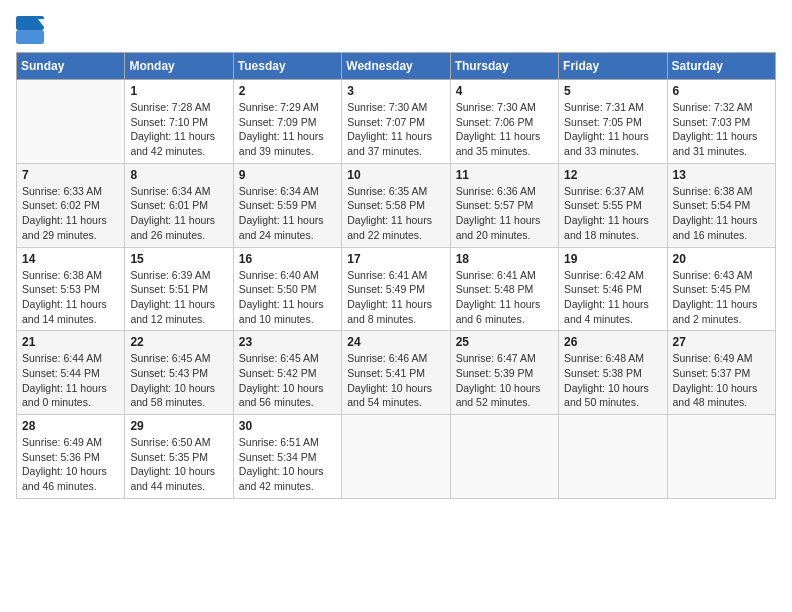 This screenshot has width=792, height=612. I want to click on day-info: Sunrise: 6:43 AM Sunset: 5:45 PM Dayligh…, so click(722, 298).